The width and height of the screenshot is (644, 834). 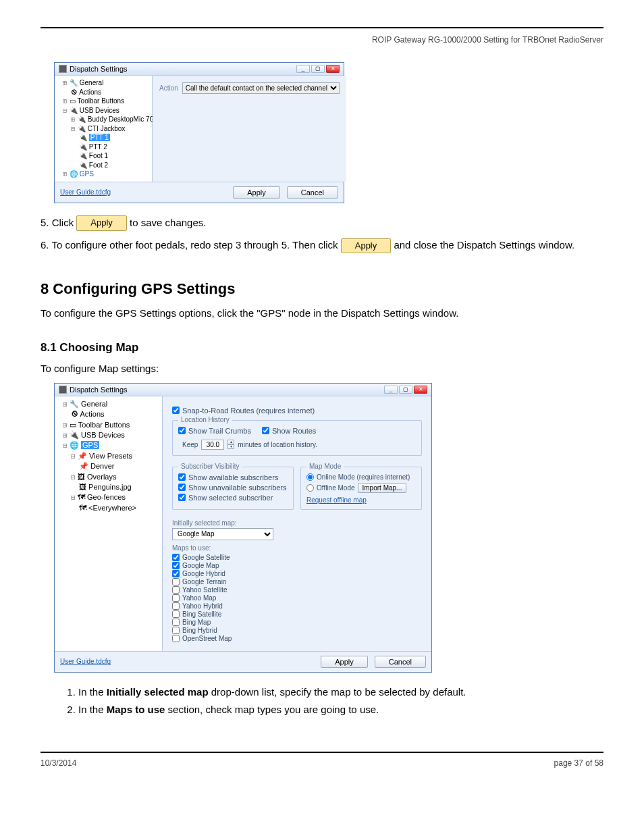 I want to click on map-bing-hybrid, so click(x=176, y=631).